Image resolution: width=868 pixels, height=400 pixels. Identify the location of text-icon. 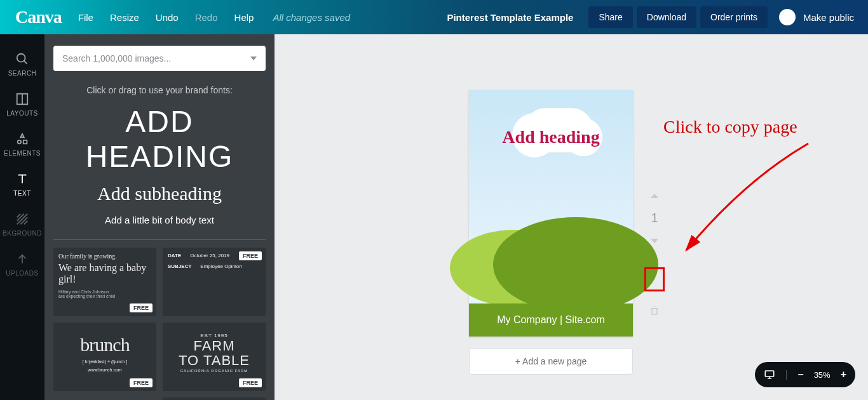
(22, 179).